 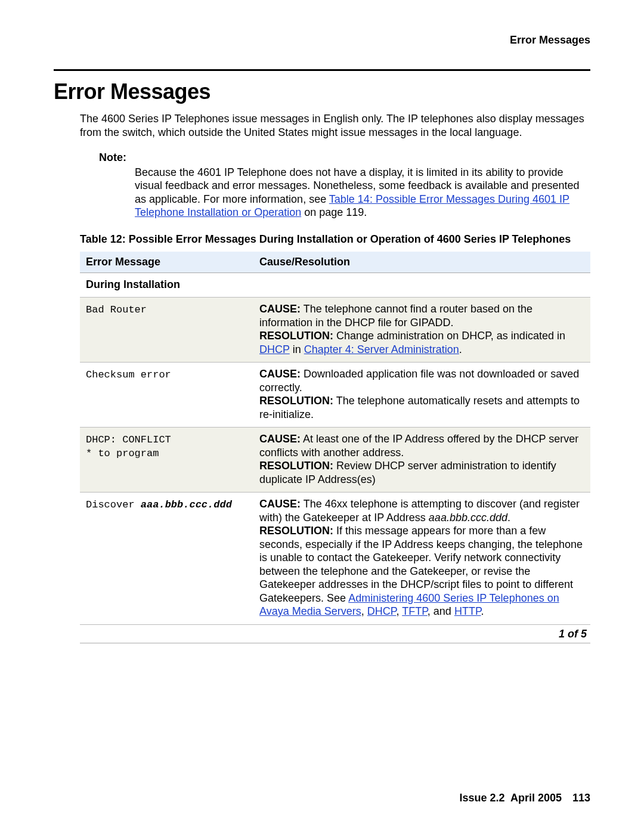 I want to click on cause-text-post: ., so click(x=509, y=518).